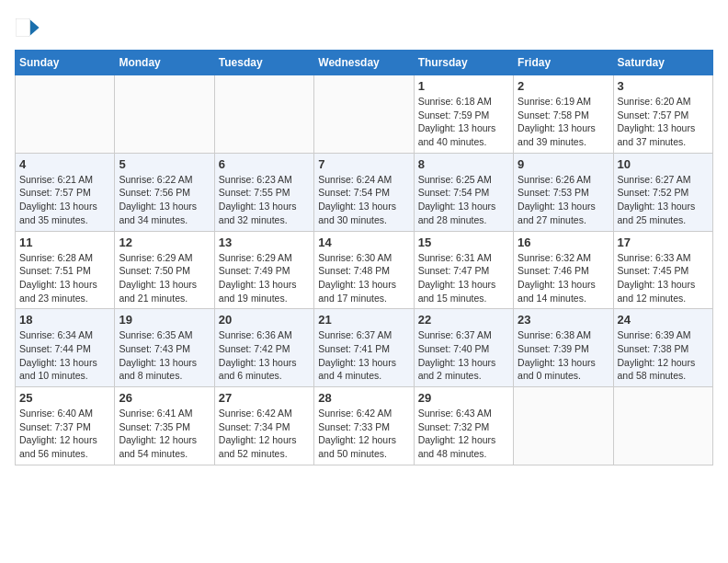  I want to click on day-info: Sunrise: 6:38 AM Sunset: 7:39 PM Dayligh…, so click(563, 355).